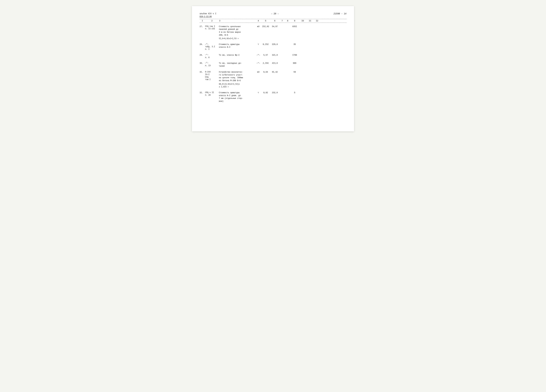  I want to click on row-total: 5, so click(295, 93).